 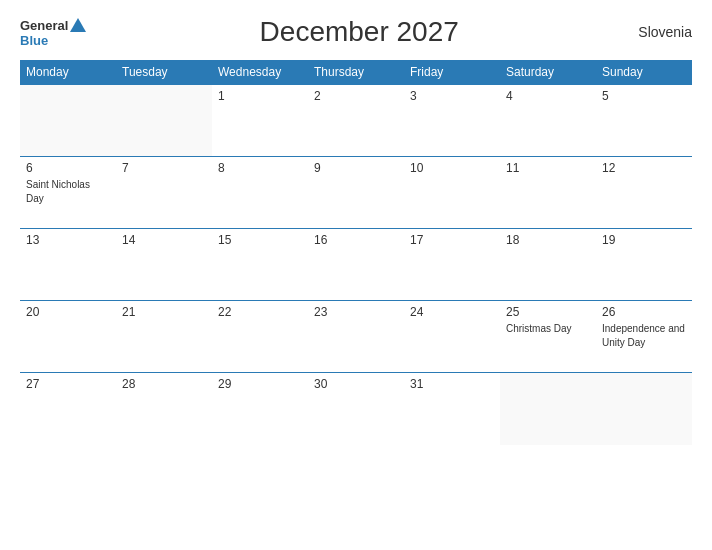 I want to click on day-number: 12, so click(x=644, y=168).